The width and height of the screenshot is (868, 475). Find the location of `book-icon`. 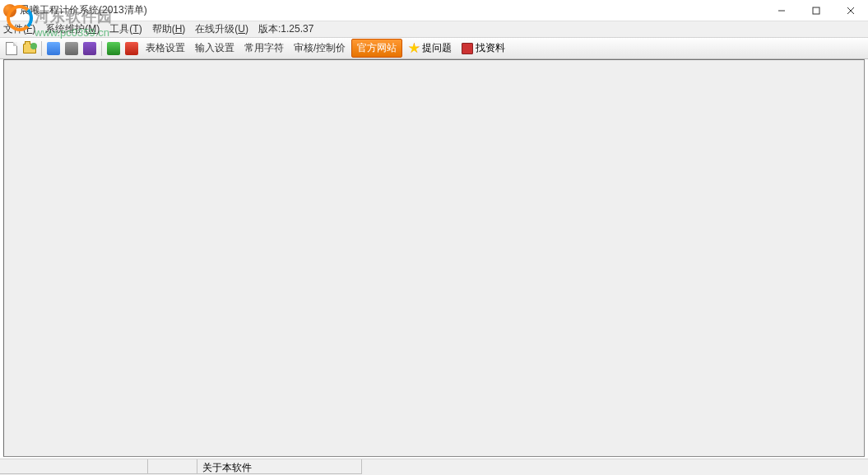

book-icon is located at coordinates (467, 49).